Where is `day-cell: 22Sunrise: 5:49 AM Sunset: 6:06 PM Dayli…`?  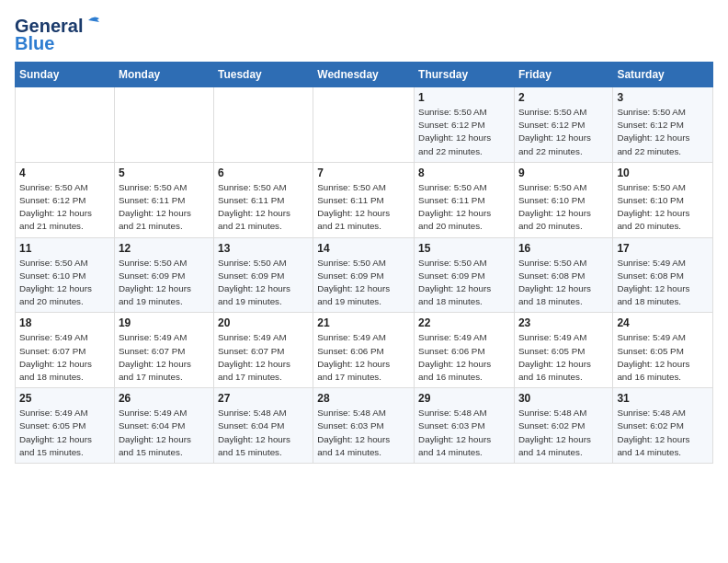 day-cell: 22Sunrise: 5:49 AM Sunset: 6:06 PM Dayli… is located at coordinates (465, 350).